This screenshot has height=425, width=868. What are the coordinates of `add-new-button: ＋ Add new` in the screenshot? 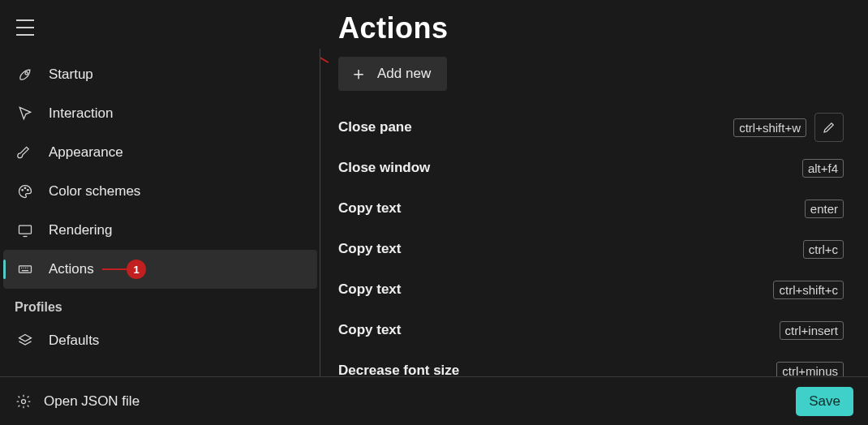 It's located at (393, 74).